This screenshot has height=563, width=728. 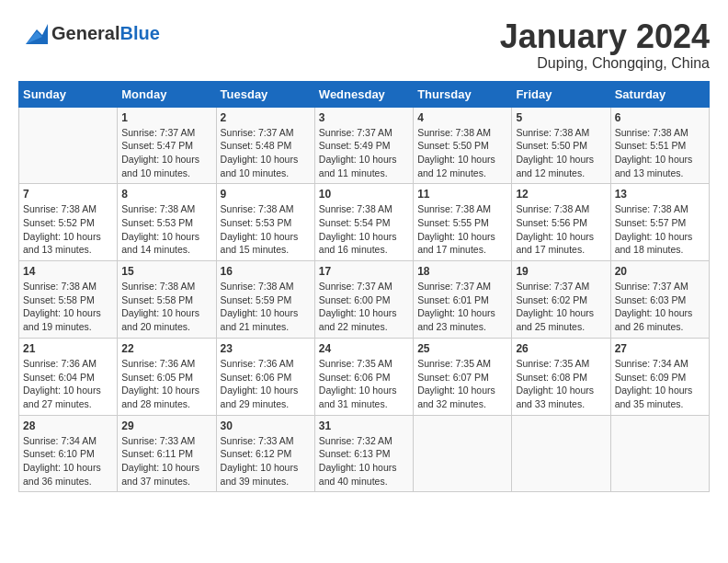 What do you see at coordinates (167, 94) in the screenshot?
I see `col-monday: Monday` at bounding box center [167, 94].